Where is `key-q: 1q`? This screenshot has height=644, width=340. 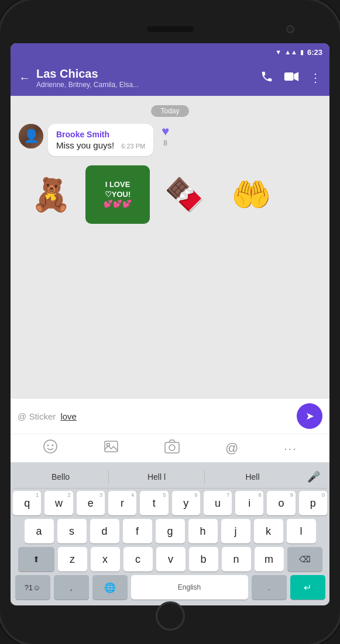
key-q: 1q is located at coordinates (27, 503).